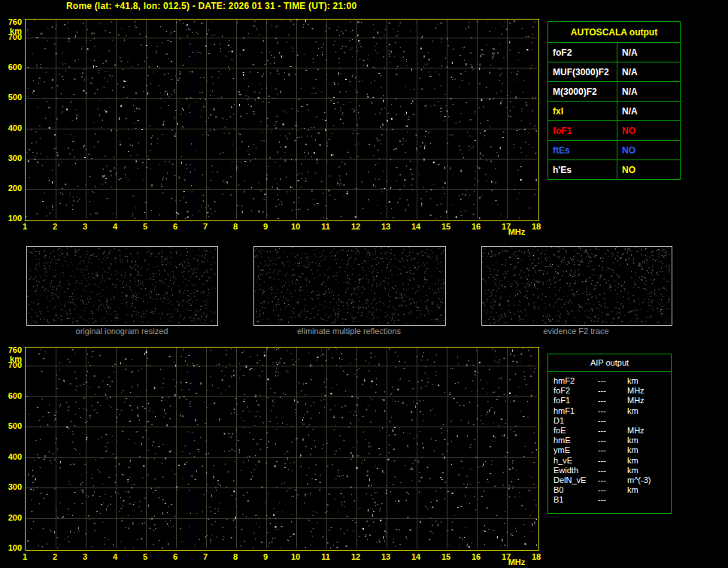  I want to click on autoscala-parameter-label: foF2, so click(583, 53).